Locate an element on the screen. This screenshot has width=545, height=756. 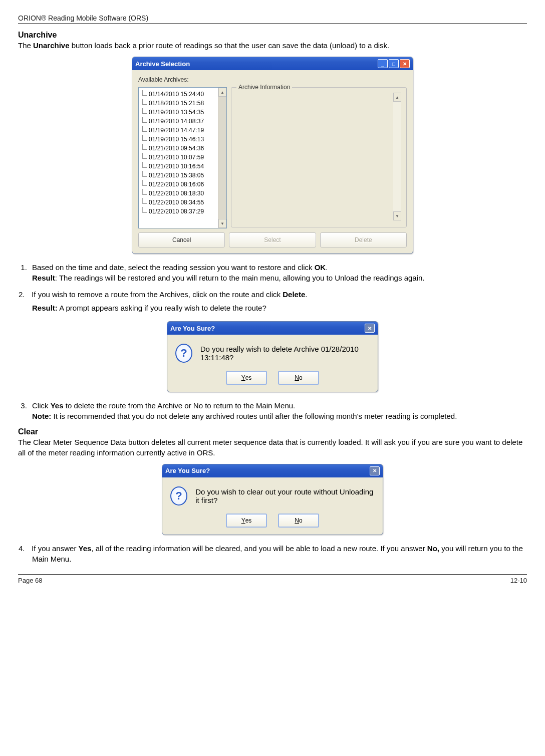
step2-result-text: A prompt appears asking if you really wi… is located at coordinates (162, 308).